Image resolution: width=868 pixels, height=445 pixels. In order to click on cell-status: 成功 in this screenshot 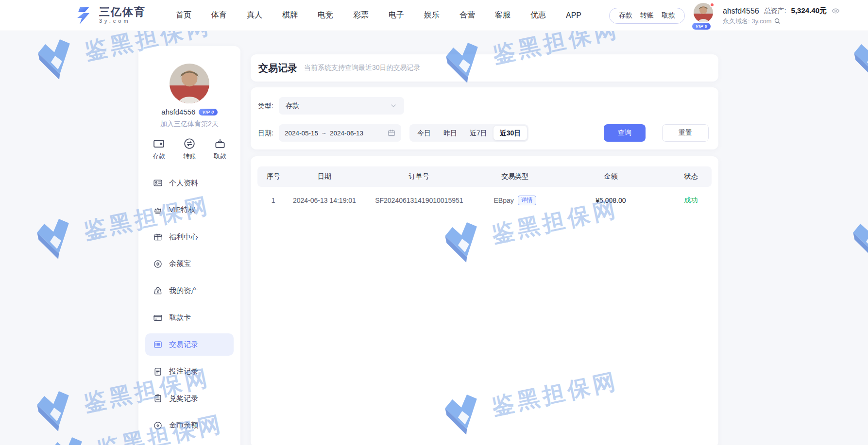, I will do `click(691, 200)`.